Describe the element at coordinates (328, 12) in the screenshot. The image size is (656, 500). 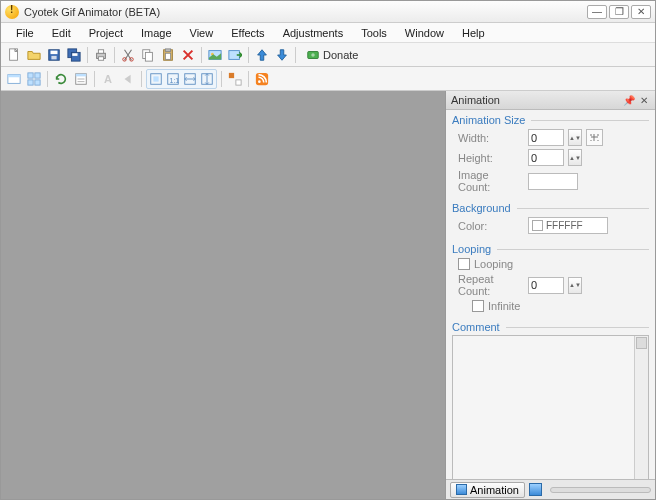
I see `titlebar: Cyotek Gif Animator (BETA) — ❐ ✕` at that location.